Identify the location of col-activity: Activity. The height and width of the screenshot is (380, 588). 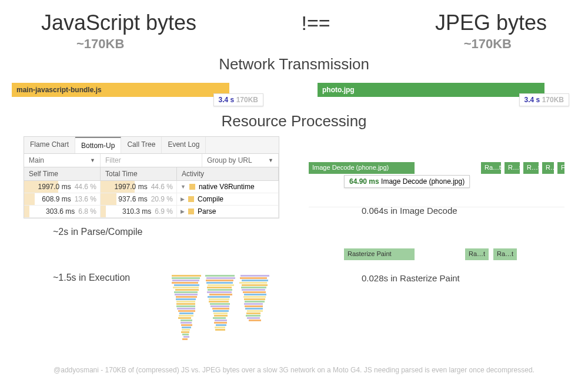
(228, 174).